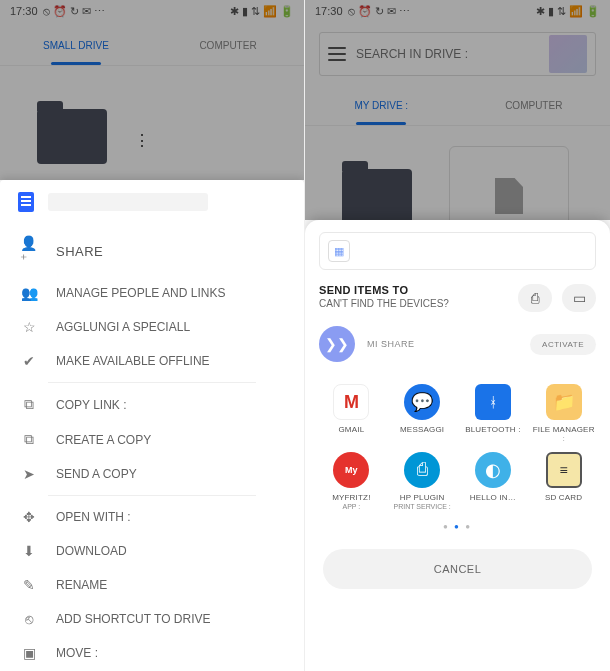  Describe the element at coordinates (24, 11) in the screenshot. I see `status-time: 17:30` at that location.